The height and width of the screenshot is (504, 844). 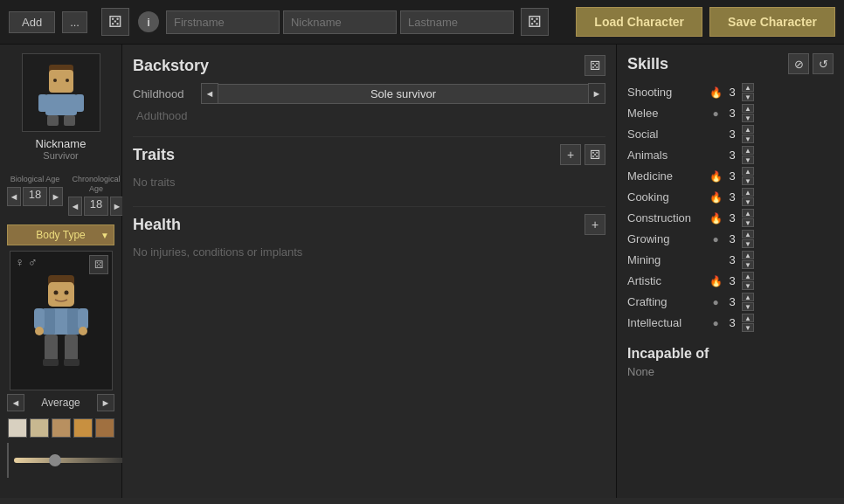 I want to click on color-swatches, so click(x=61, y=428).